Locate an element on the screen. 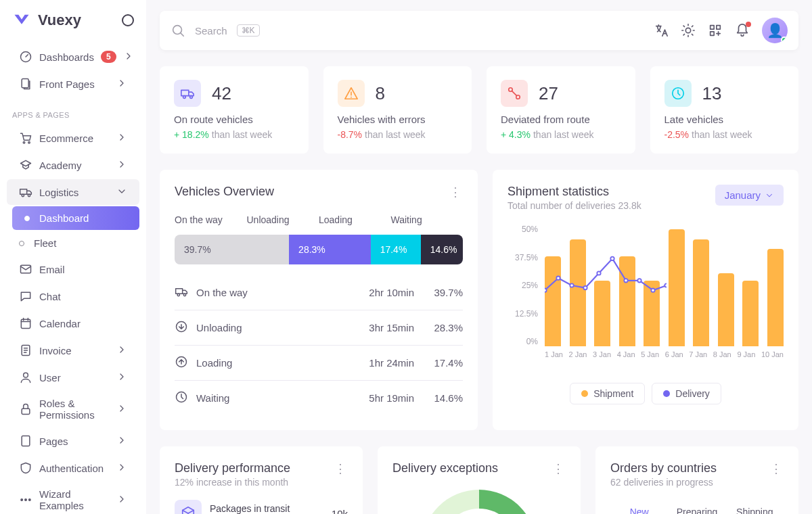 The height and width of the screenshot is (514, 812). avatar: 👤 is located at coordinates (775, 30).